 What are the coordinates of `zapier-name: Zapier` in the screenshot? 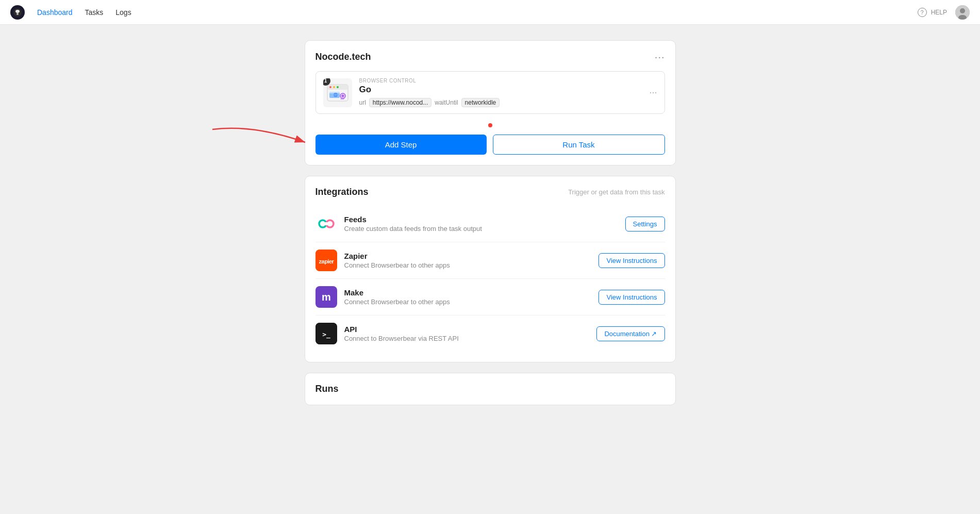 It's located at (468, 256).